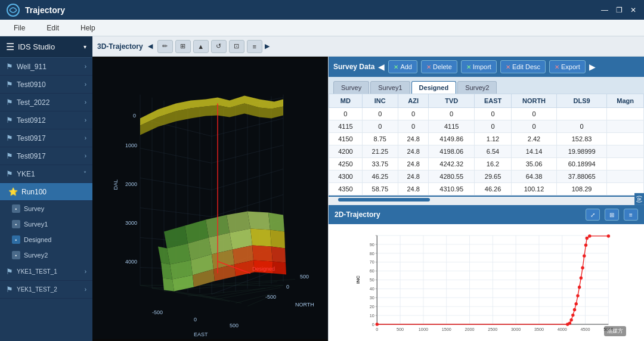  I want to click on sidebar-item-yke1test1: ⚑ YKE1_TEST_1 ›, so click(47, 272).